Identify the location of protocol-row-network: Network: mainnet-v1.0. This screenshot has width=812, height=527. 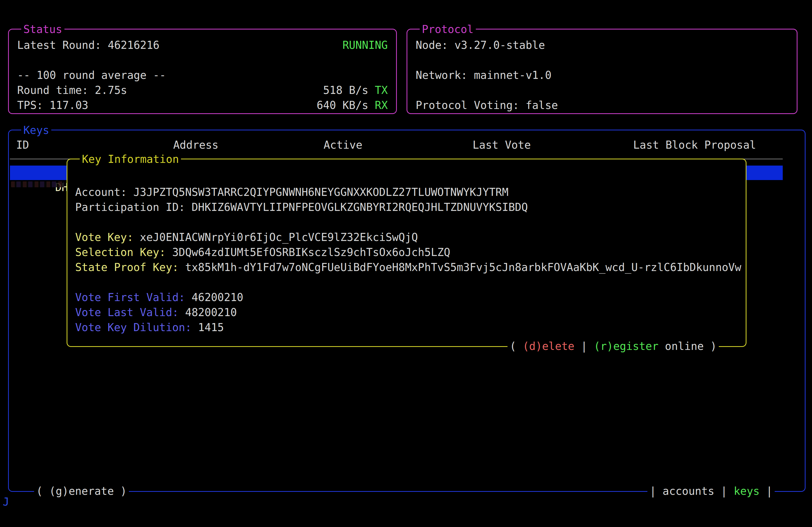
(602, 75).